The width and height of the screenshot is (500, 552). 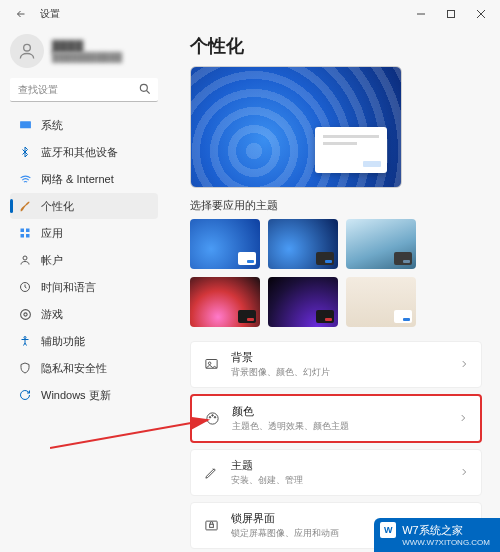 I want to click on sidebar-item-label: Windows 更新, so click(x=76, y=396).